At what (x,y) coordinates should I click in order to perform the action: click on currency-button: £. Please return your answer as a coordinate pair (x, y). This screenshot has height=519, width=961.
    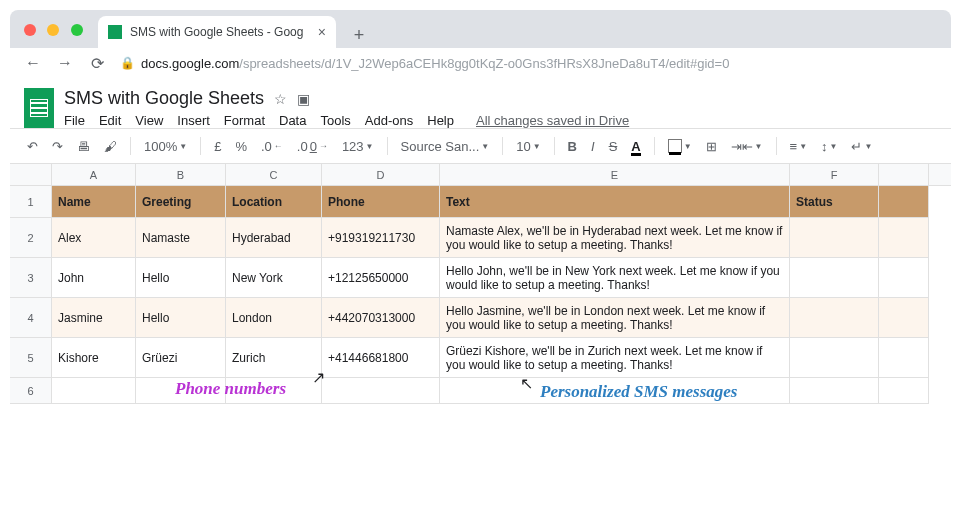
    Looking at the image, I should click on (218, 146).